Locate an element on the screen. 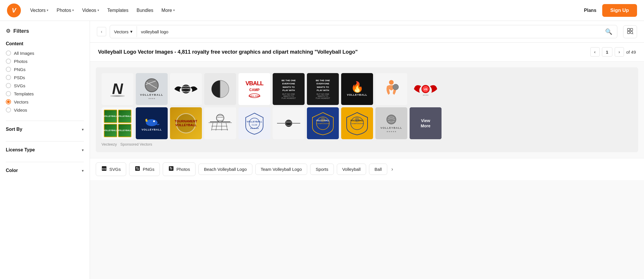  gallery-item-vball-camp: VBALL CAMP VBALL CAMP is located at coordinates (254, 89).